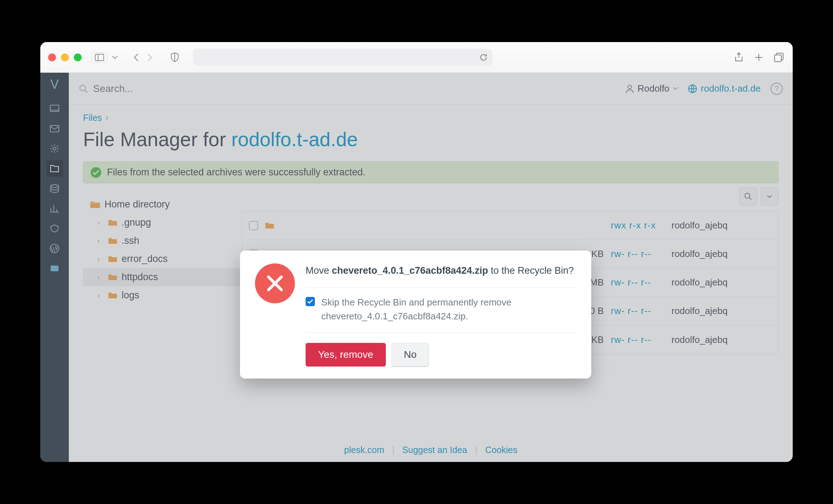 Image resolution: width=833 pixels, height=504 pixels. I want to click on new-tab-icon, so click(759, 57).